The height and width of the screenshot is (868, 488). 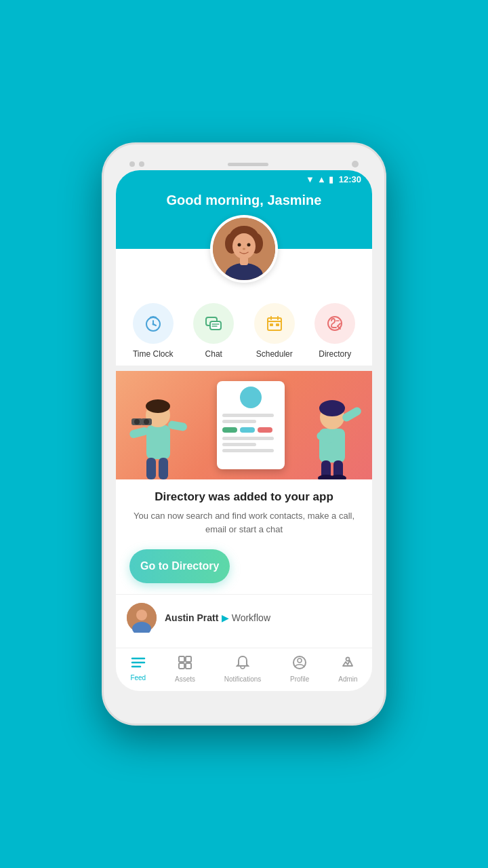 I want to click on banner-image, so click(x=244, y=425).